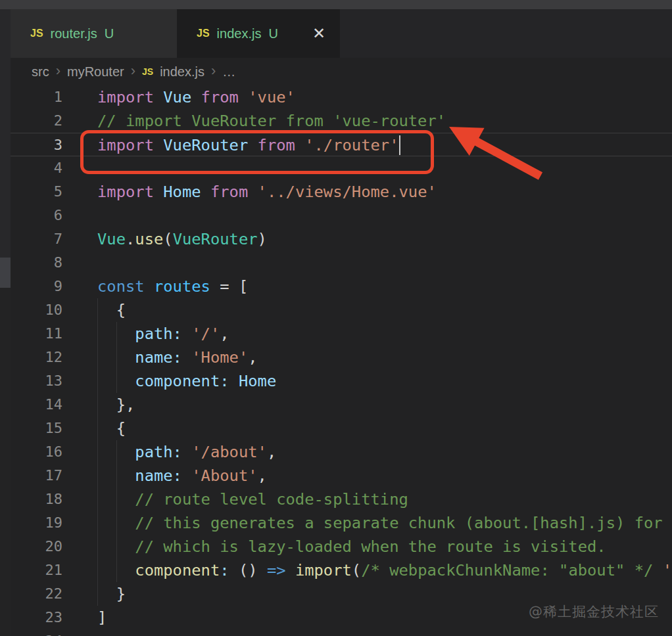  Describe the element at coordinates (380, 523) in the screenshot. I see `code-text: // this generates a separate chunk (abou…` at that location.